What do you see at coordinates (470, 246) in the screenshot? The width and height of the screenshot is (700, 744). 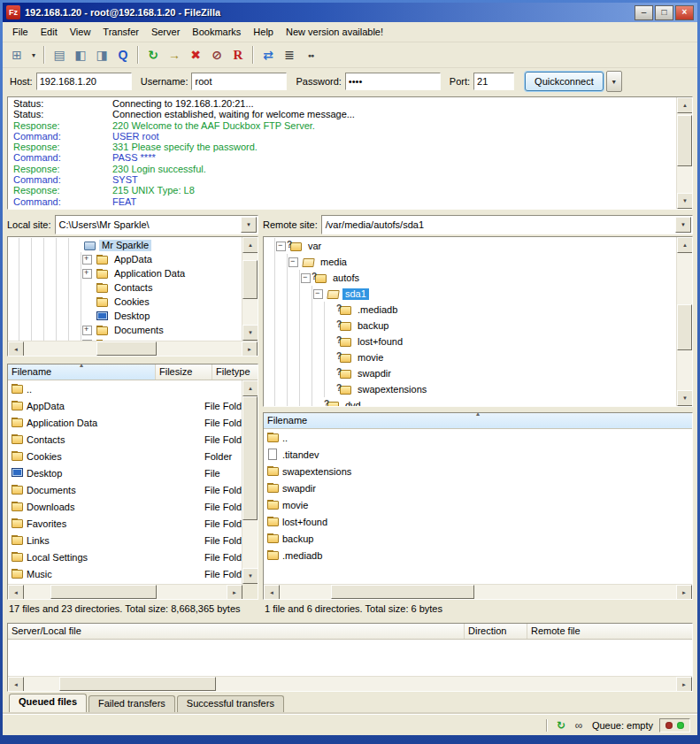 I see `remote-tree-item: var` at bounding box center [470, 246].